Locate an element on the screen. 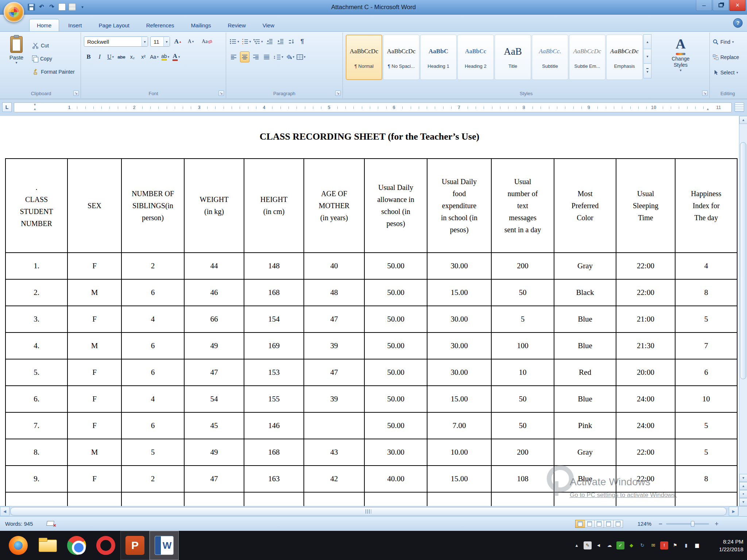 Image resolution: width=747 pixels, height=560 pixels. font-name-combo: Rockwell ▾ is located at coordinates (116, 42).